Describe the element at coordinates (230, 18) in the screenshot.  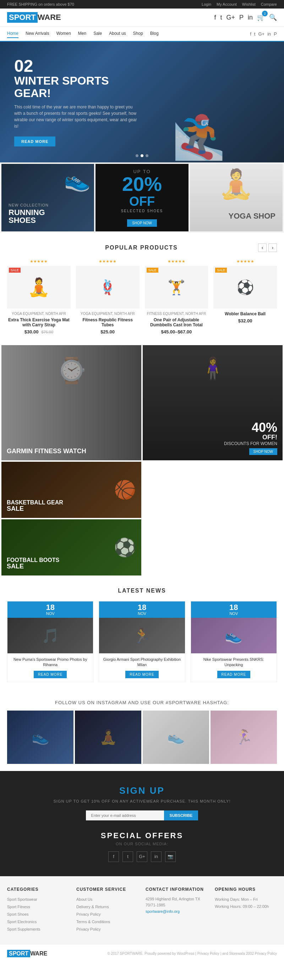
I see `google-icon: G+` at that location.